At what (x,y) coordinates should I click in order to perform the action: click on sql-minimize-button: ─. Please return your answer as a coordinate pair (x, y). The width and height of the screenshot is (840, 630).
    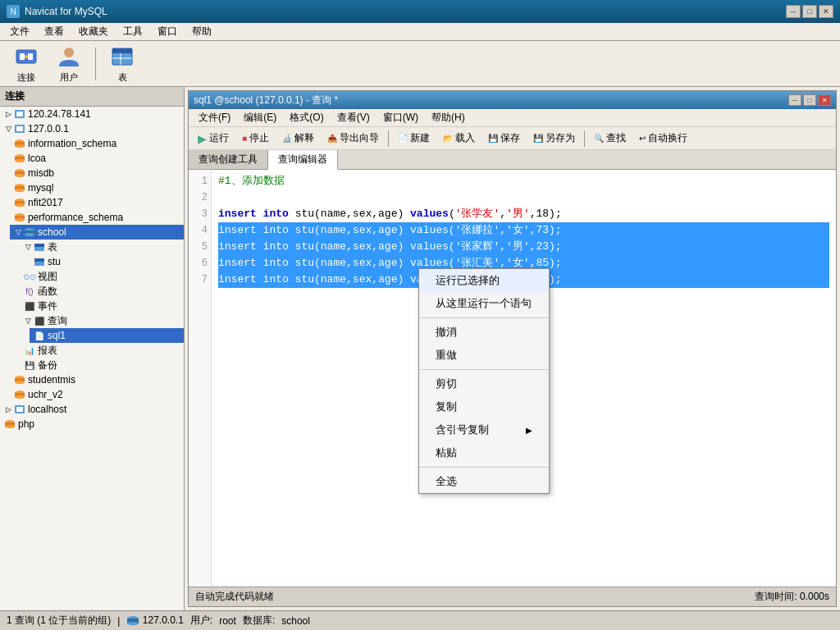
    Looking at the image, I should click on (795, 100).